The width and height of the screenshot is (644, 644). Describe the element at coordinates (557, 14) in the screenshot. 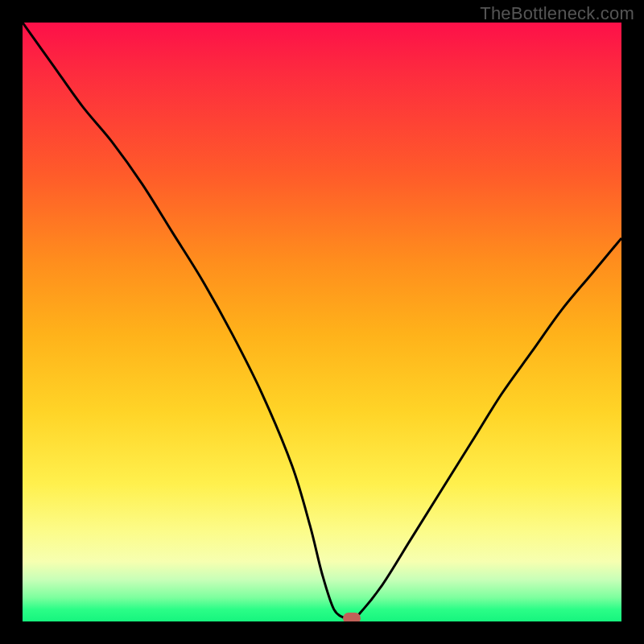

I see `watermark-text: TheBottleneck.com` at that location.